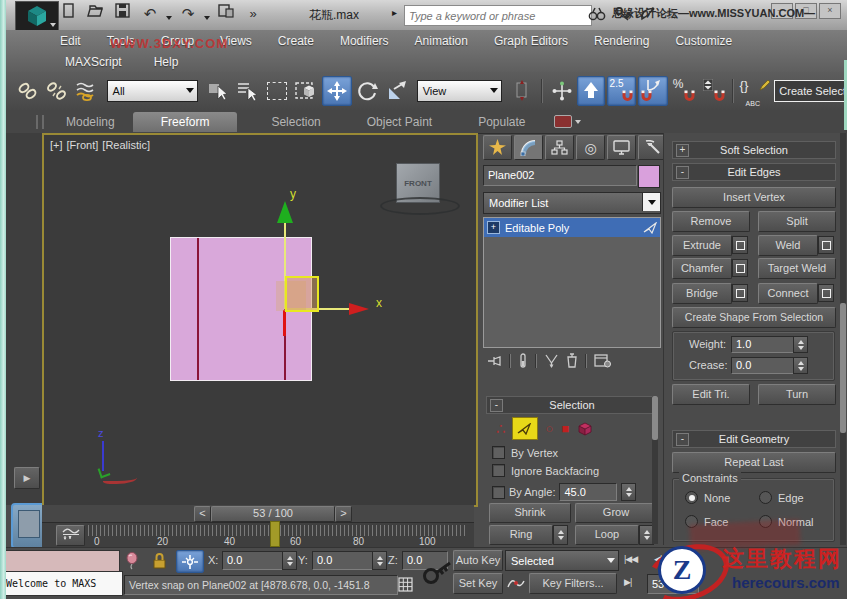 The image size is (847, 599). What do you see at coordinates (27, 478) in the screenshot?
I see `sidebar-expand-button: ▶` at bounding box center [27, 478].